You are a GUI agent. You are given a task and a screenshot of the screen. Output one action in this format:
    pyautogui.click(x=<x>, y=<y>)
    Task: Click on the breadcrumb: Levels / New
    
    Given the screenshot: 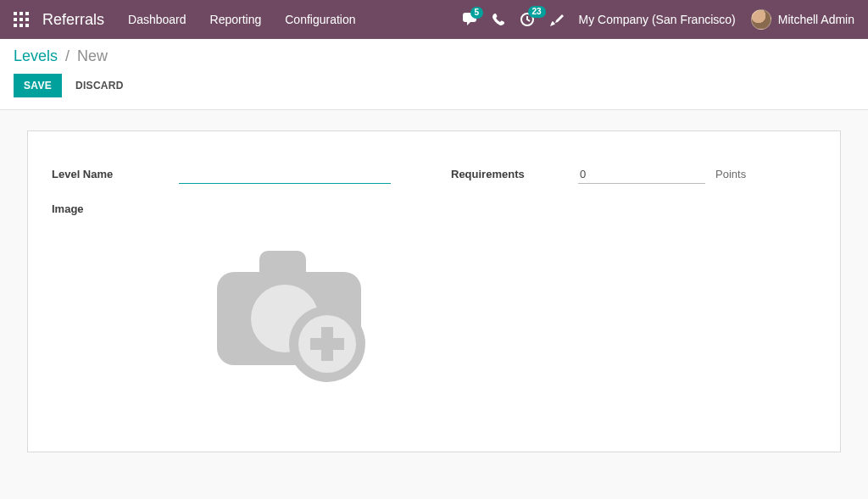 What is the action you would take?
    pyautogui.click(x=434, y=56)
    